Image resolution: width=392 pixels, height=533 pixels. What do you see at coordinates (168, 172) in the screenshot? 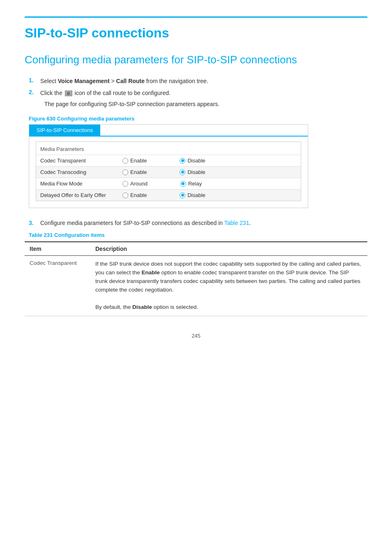
I see `param-row-codec-transcoding: Codec Transcoding Enable Disable` at bounding box center [168, 172].